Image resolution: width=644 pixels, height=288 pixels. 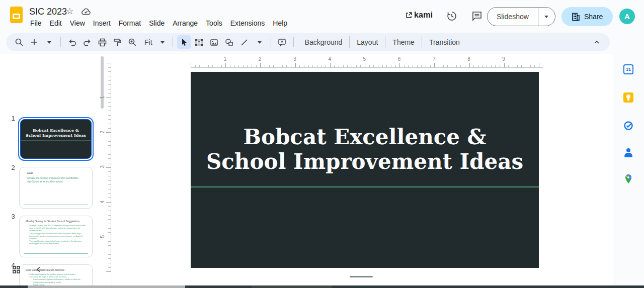 What do you see at coordinates (628, 158) in the screenshot?
I see `side-panel: 31` at bounding box center [628, 158].